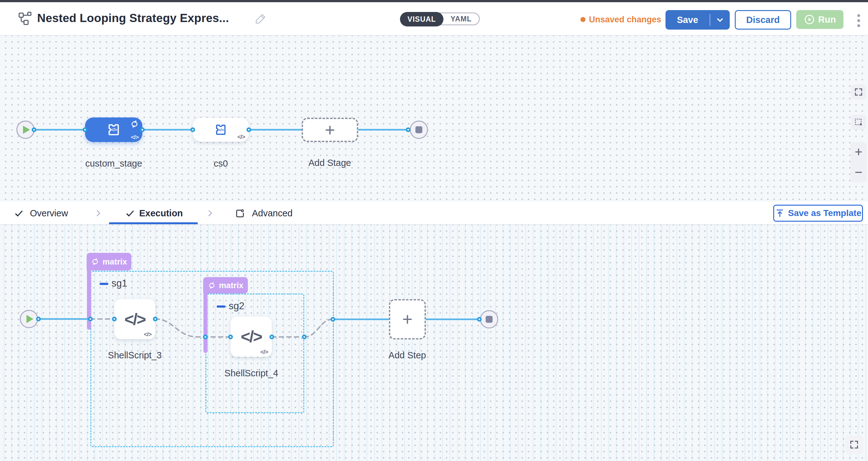  Describe the element at coordinates (461, 19) in the screenshot. I see `toggle-yaml: YAML` at that location.